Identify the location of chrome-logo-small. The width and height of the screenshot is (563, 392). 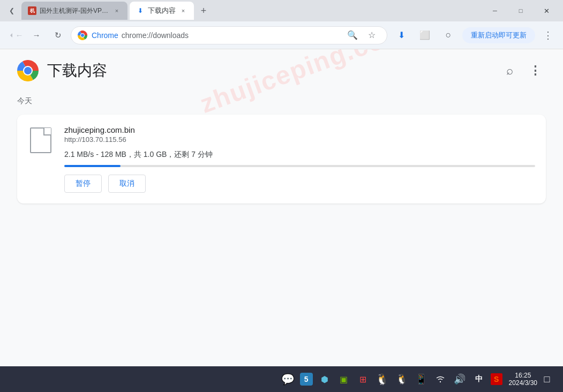
(82, 35).